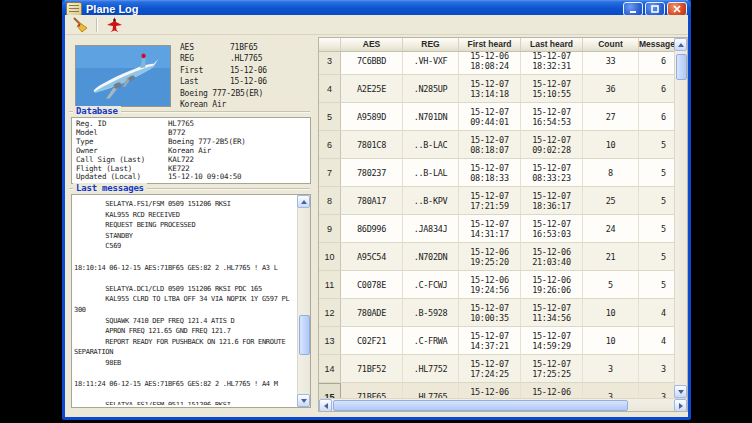 The height and width of the screenshot is (423, 752). I want to click on header-reg: REG, so click(431, 44).